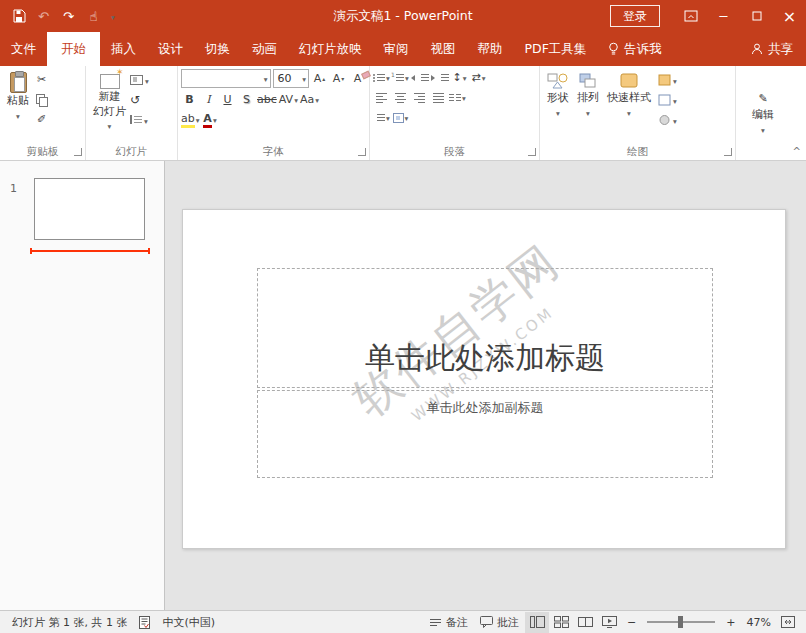  Describe the element at coordinates (632, 622) in the screenshot. I see `zoom-out-button: −` at that location.